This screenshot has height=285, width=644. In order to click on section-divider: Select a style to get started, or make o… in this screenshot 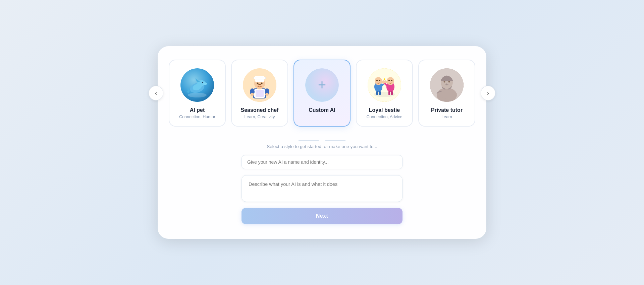, I will do `click(322, 143)`.